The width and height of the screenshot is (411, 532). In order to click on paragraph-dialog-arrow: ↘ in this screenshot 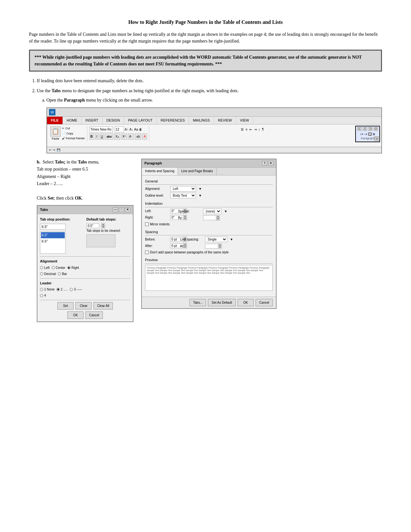, I will do `click(377, 139)`.